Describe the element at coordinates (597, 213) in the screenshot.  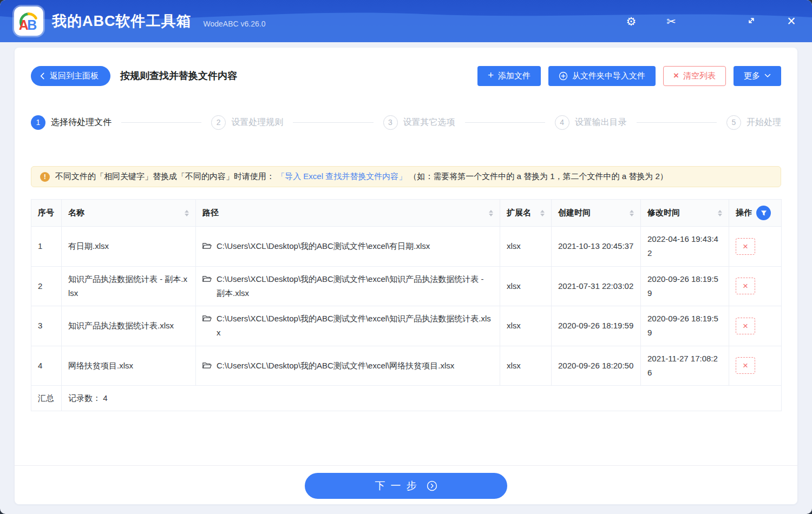
I see `col-header-created: 创建时间` at that location.